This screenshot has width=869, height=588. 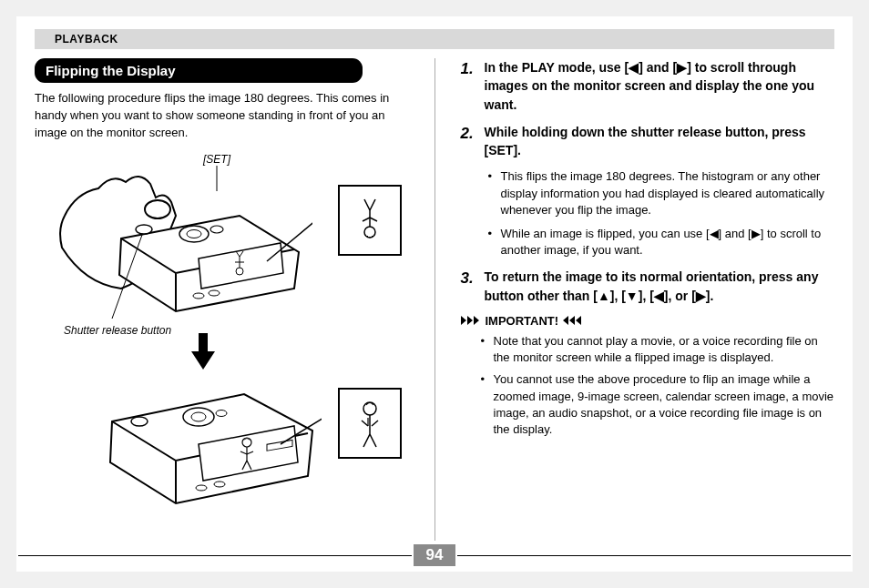 I want to click on intro-text: The following procedure flips the image …, so click(x=222, y=117).